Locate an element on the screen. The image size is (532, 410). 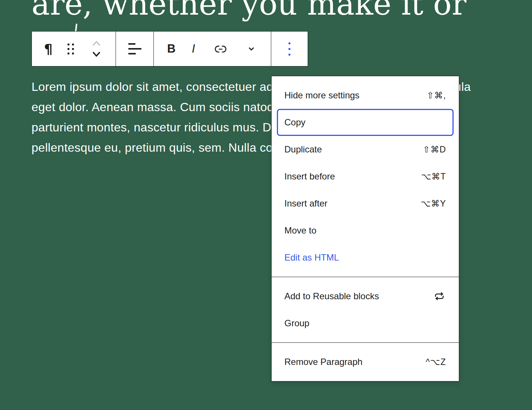
menu-item-insert-after: Insert after⌥⌘Y is located at coordinates (365, 203).